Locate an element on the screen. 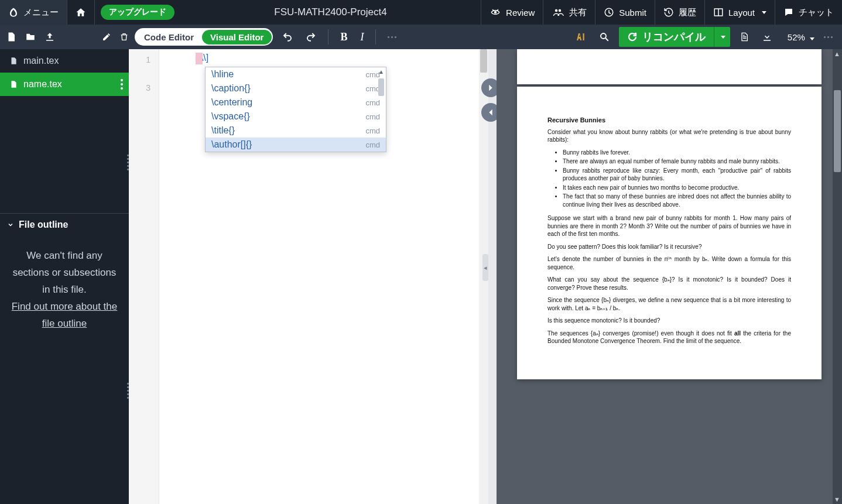 This screenshot has height=504, width=842. file-row-main: main.tex is located at coordinates (64, 61).